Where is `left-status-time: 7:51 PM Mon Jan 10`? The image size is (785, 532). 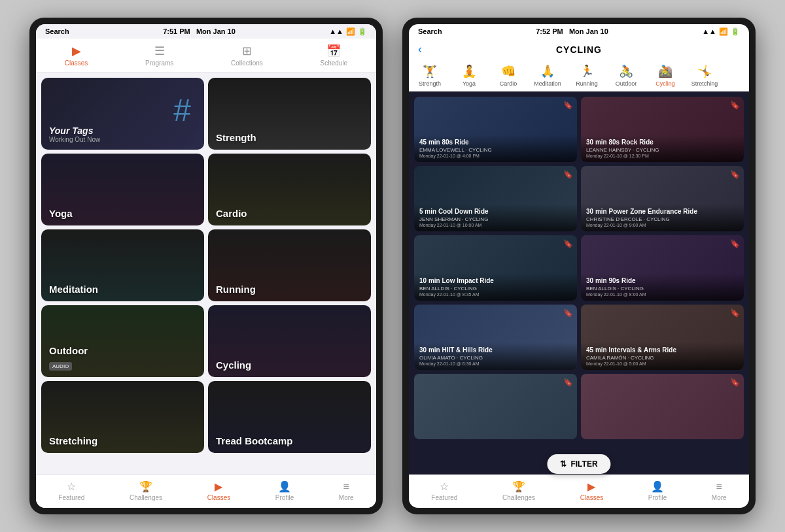
left-status-time: 7:51 PM Mon Jan 10 is located at coordinates (199, 31).